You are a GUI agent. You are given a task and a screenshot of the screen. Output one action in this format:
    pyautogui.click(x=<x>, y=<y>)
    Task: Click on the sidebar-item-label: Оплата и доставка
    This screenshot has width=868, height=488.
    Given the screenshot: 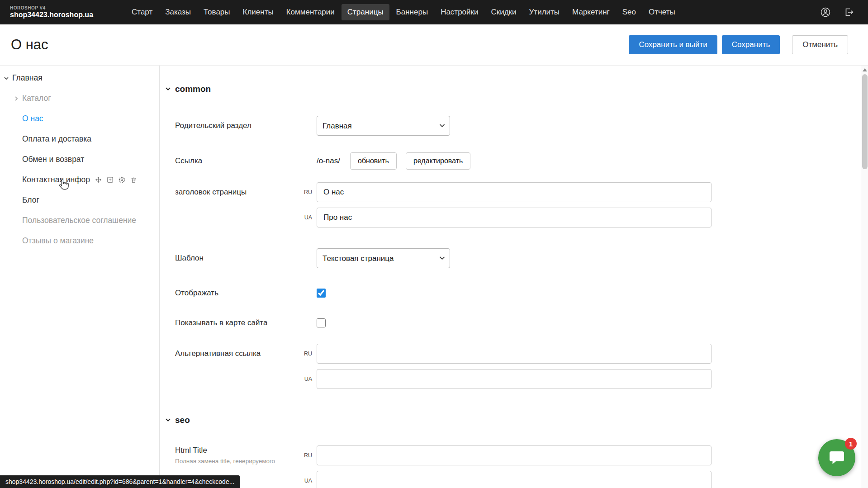 What is the action you would take?
    pyautogui.click(x=57, y=139)
    